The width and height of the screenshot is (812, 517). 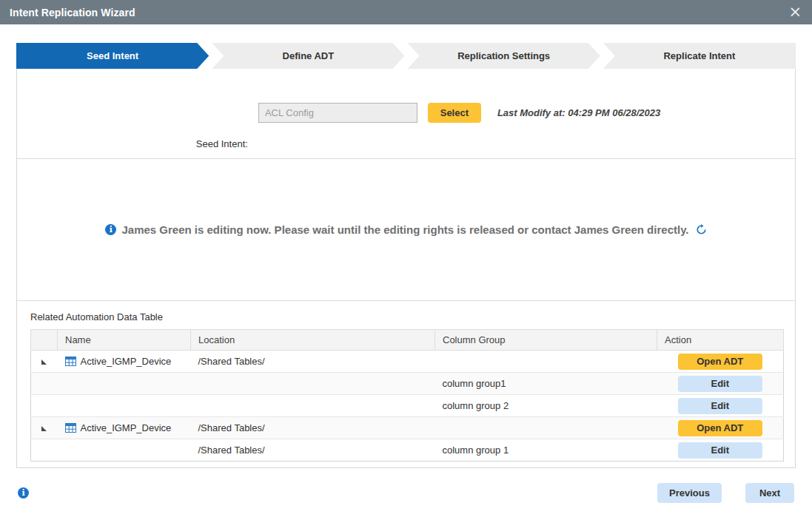 What do you see at coordinates (24, 493) in the screenshot?
I see `footer-info-icon: i` at bounding box center [24, 493].